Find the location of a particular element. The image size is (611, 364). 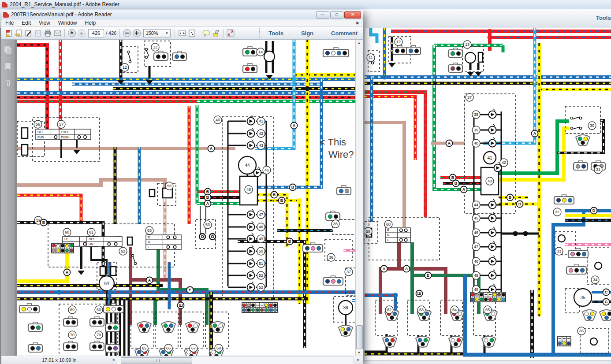

chevron-down-icon: ▼ is located at coordinates (167, 33).